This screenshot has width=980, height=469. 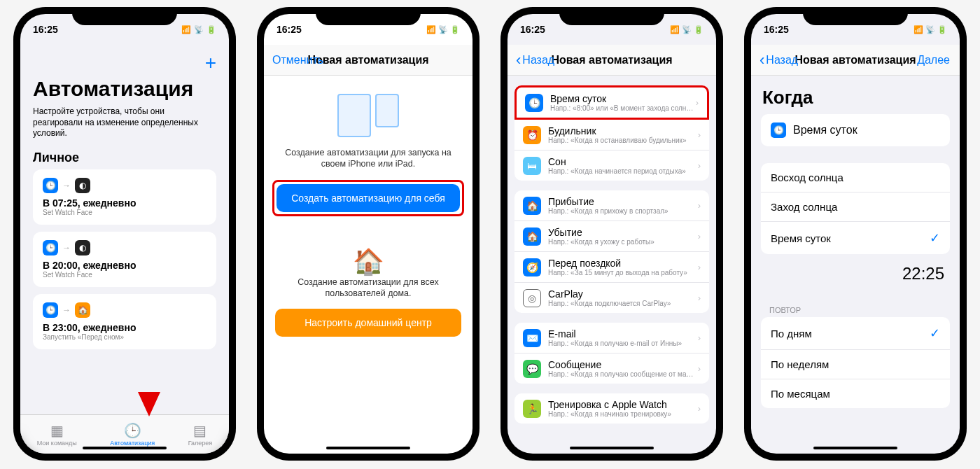 What do you see at coordinates (125, 158) in the screenshot?
I see `section-personal: Личное` at bounding box center [125, 158].